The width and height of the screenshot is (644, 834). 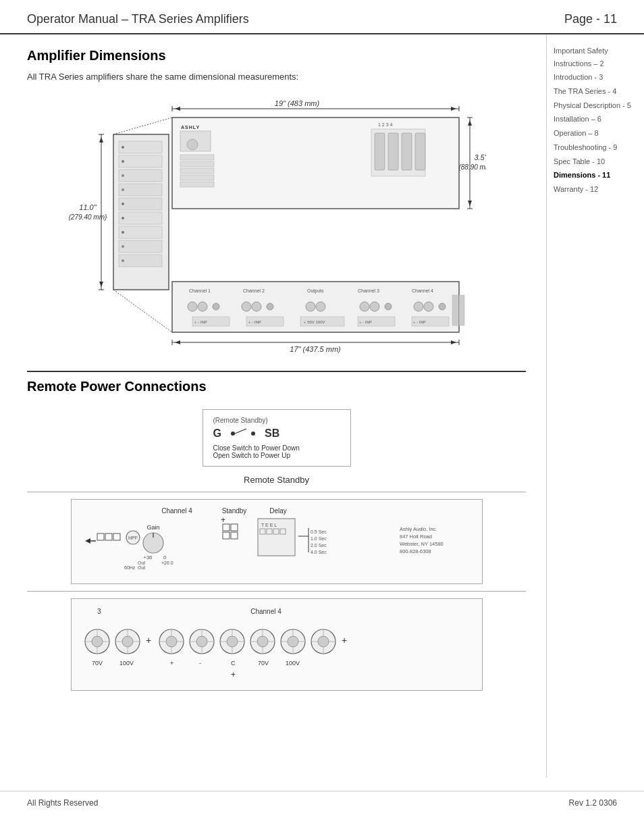 What do you see at coordinates (277, 438) in the screenshot?
I see `remote-standby-box: (Remote Standby) G SB Close Switch to Po…` at bounding box center [277, 438].